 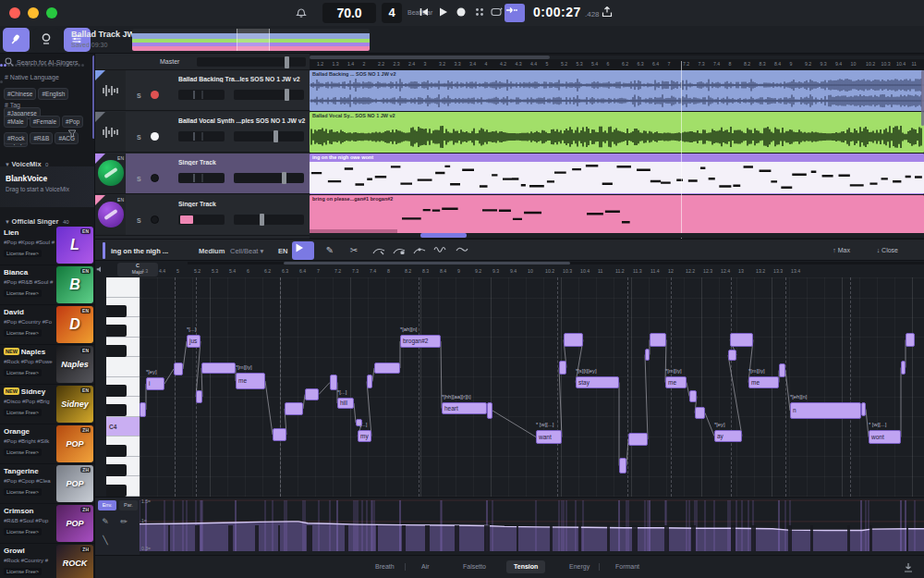 I want to click on piano-key-c4: C4, so click(x=123, y=427).